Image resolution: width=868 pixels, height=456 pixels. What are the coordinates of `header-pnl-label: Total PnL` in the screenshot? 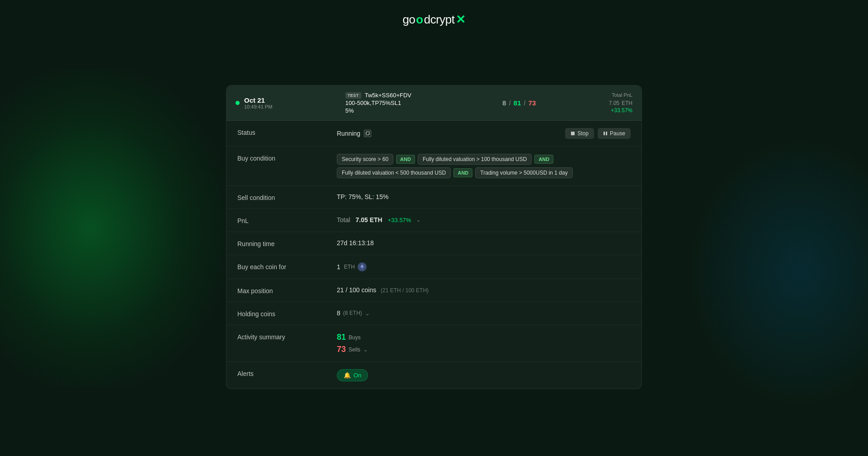 It's located at (621, 95).